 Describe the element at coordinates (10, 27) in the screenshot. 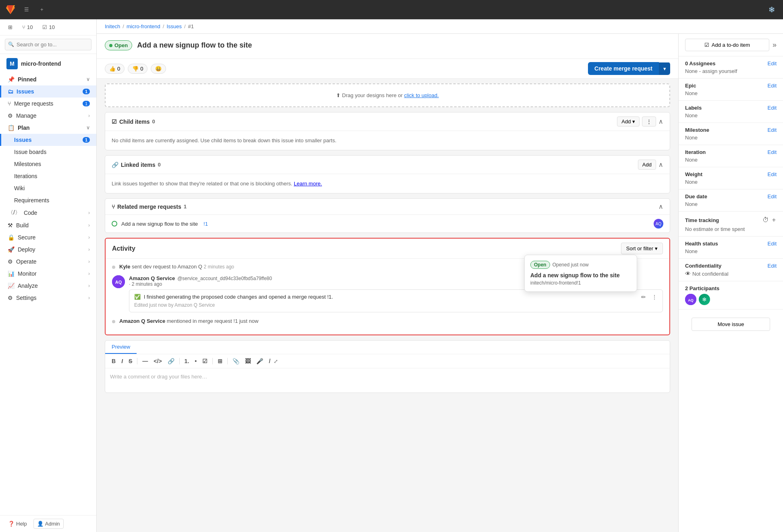

I see `sidebar-board-btn: ⊞` at that location.